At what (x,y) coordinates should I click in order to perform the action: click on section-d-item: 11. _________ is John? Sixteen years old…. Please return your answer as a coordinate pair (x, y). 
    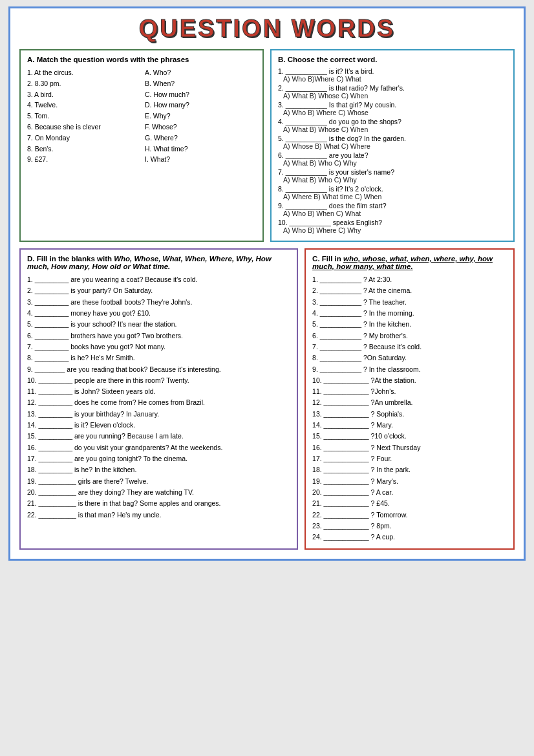
    Looking at the image, I should click on (159, 392).